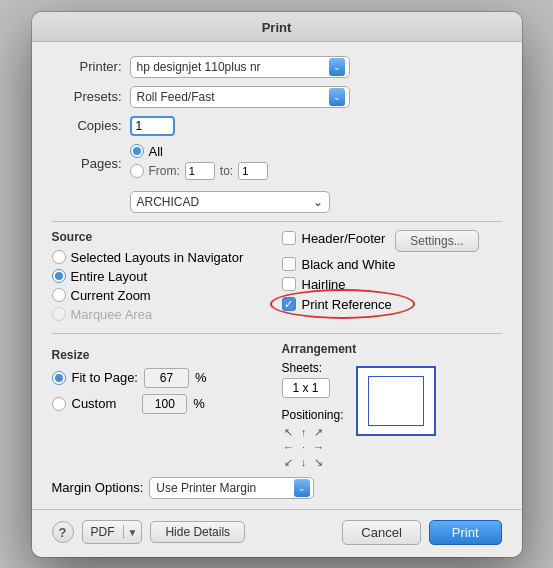 The height and width of the screenshot is (568, 553). Describe the element at coordinates (302, 488) in the screenshot. I see `margin-arrow-icon: ⌄` at that location.